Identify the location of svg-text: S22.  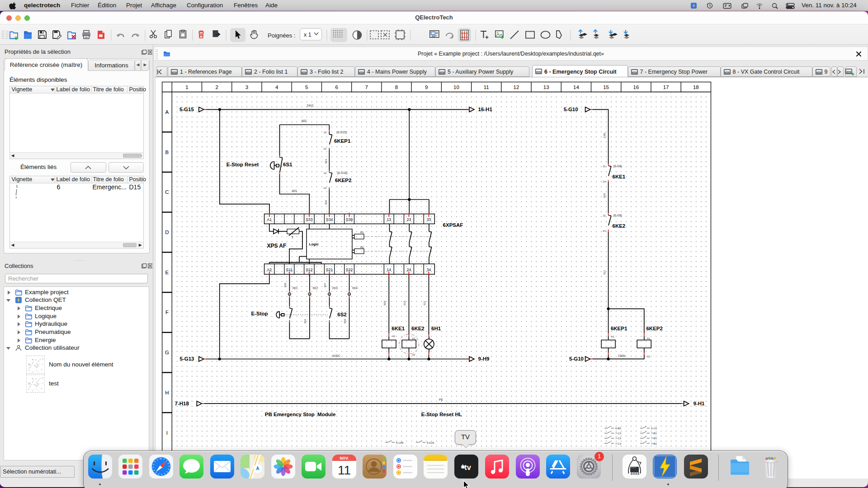
(349, 270).